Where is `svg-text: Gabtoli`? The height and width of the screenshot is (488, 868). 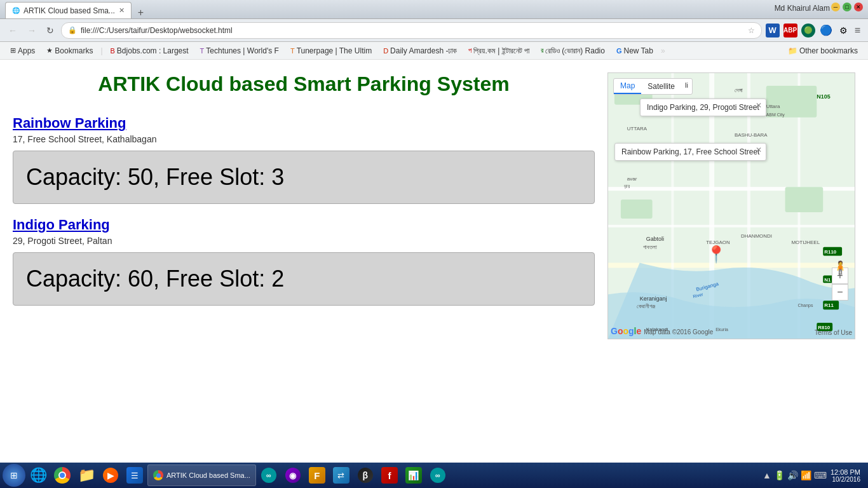 svg-text: Gabtoli is located at coordinates (655, 239).